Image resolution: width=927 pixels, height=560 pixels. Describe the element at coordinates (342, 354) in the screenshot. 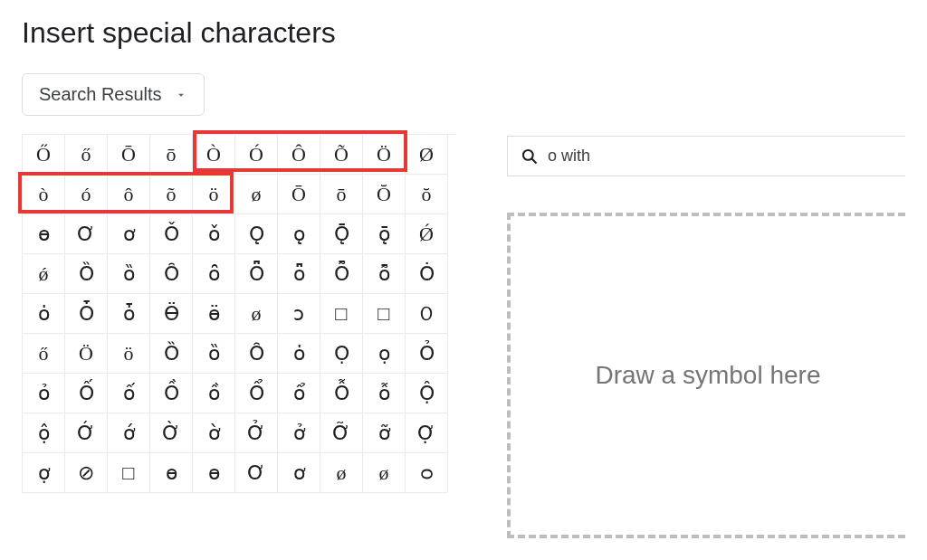

I see `char-cell: Ọ` at that location.